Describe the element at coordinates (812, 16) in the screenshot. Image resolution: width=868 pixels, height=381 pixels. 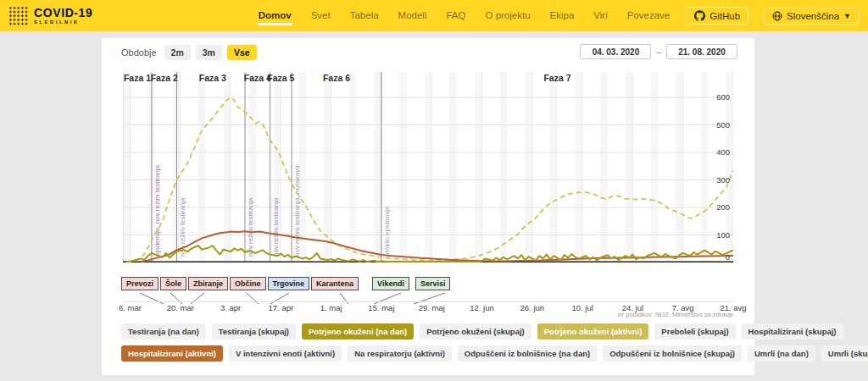
I see `language-selector: Slovenščina ▼` at that location.